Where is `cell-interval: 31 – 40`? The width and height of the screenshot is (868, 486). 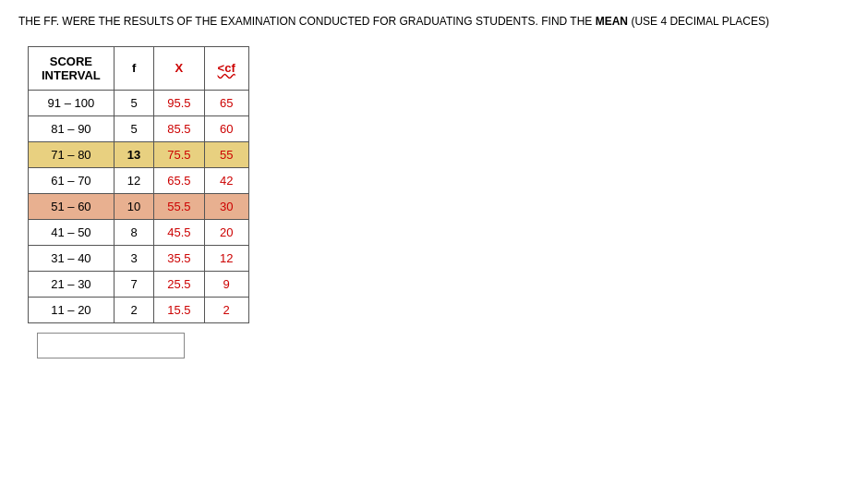
cell-interval: 31 – 40 is located at coordinates (72, 258).